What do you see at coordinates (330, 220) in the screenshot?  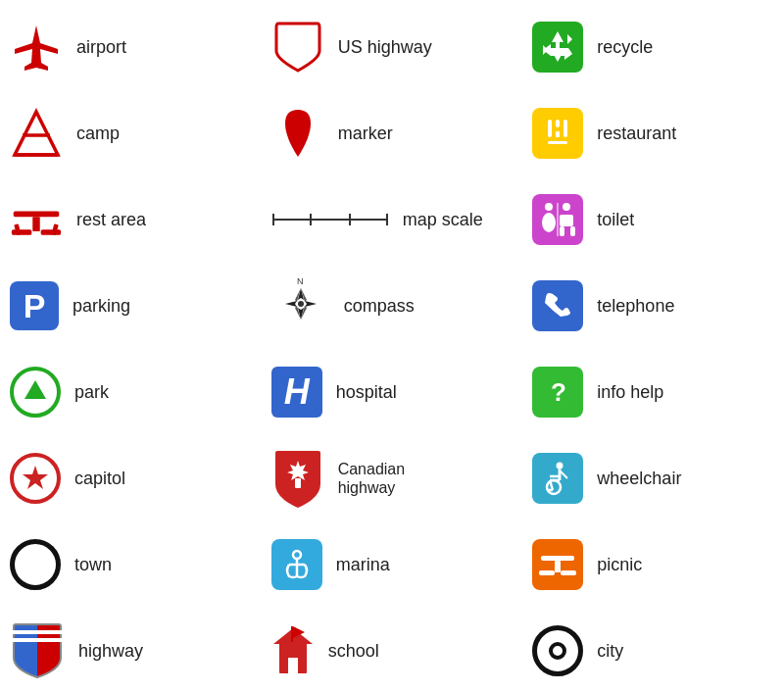 I see `map-scale-icon` at bounding box center [330, 220].